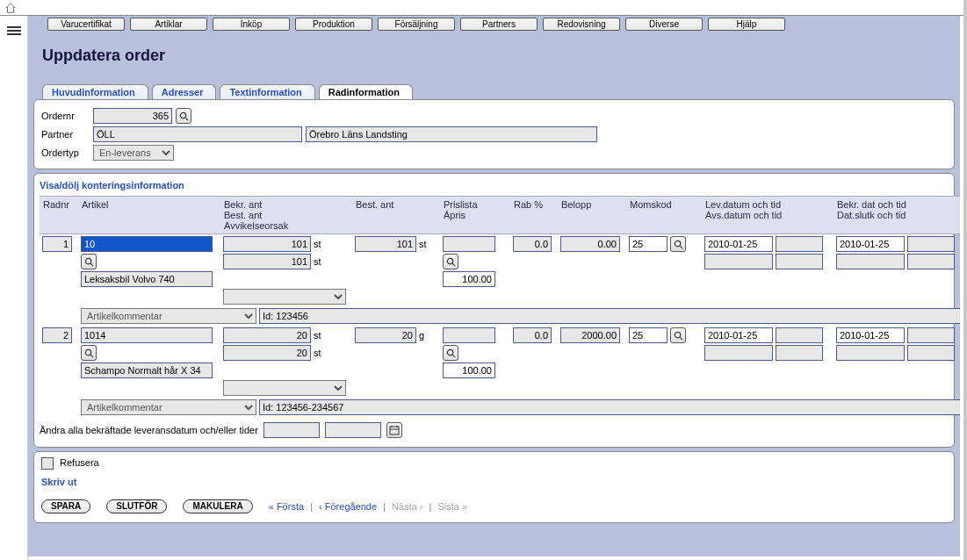 The image size is (967, 560). I want to click on page-title: Uppdatera order, so click(494, 60).